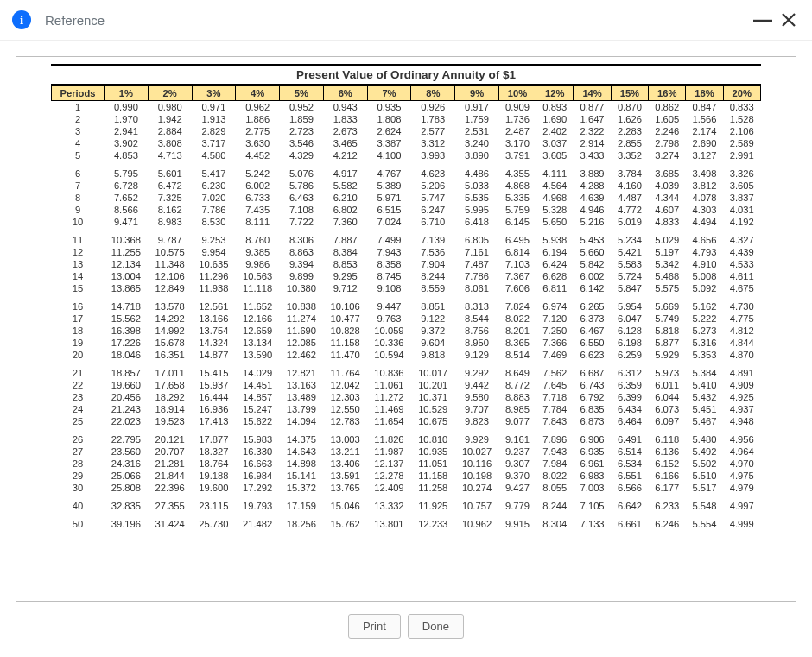 Image resolution: width=812 pixels, height=657 pixels. Describe the element at coordinates (555, 425) in the screenshot. I see `cell-value: 7.843` at that location.